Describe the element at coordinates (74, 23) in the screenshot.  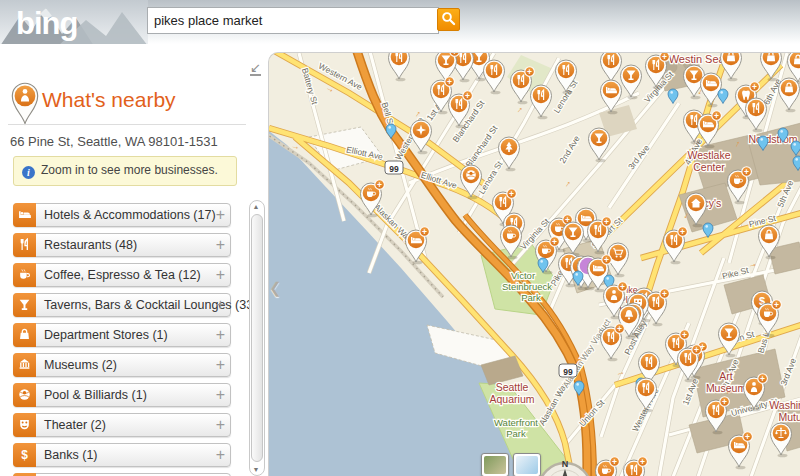
I see `bing-logo: bing` at that location.